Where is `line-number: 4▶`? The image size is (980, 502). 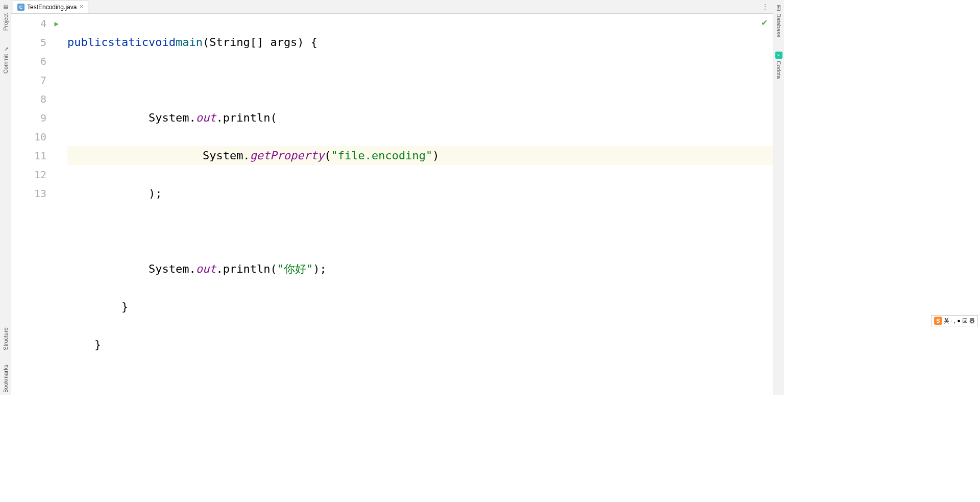 line-number: 4▶ is located at coordinates (37, 23).